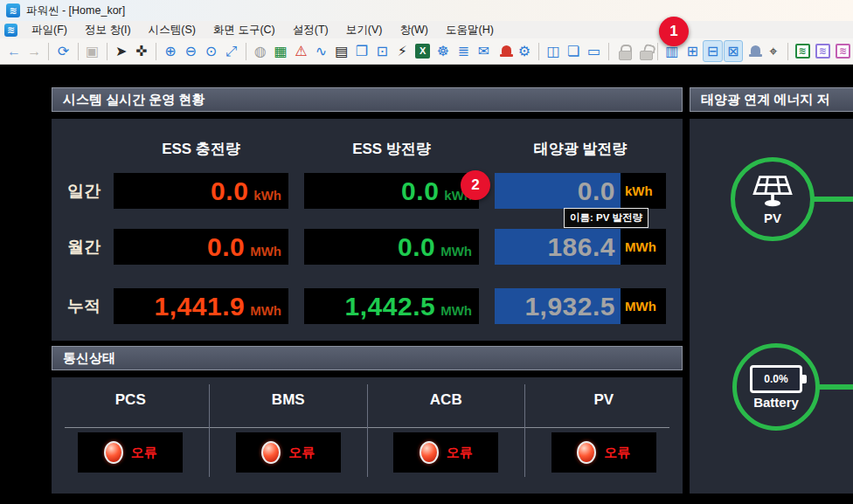  I want to click on pv-value-tooltip: 이름: PV 발전량, so click(607, 218).